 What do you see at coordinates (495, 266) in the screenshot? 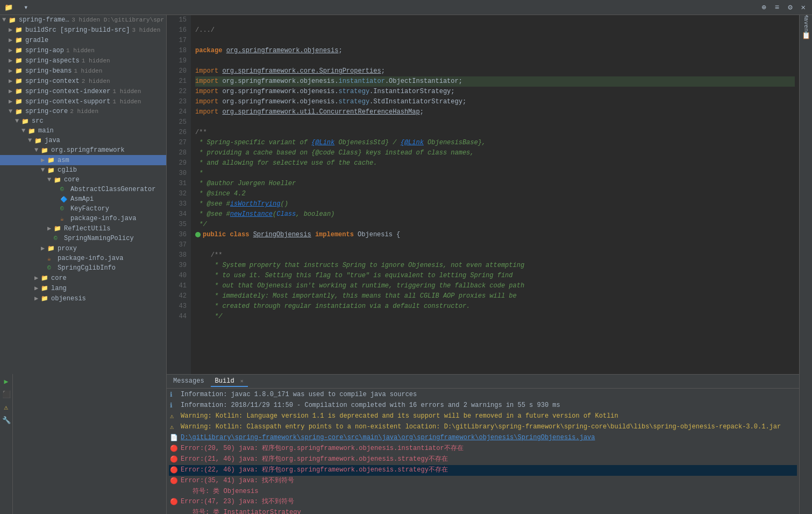
I see `code-line-39: * System property that instructs Spring …` at bounding box center [495, 266].